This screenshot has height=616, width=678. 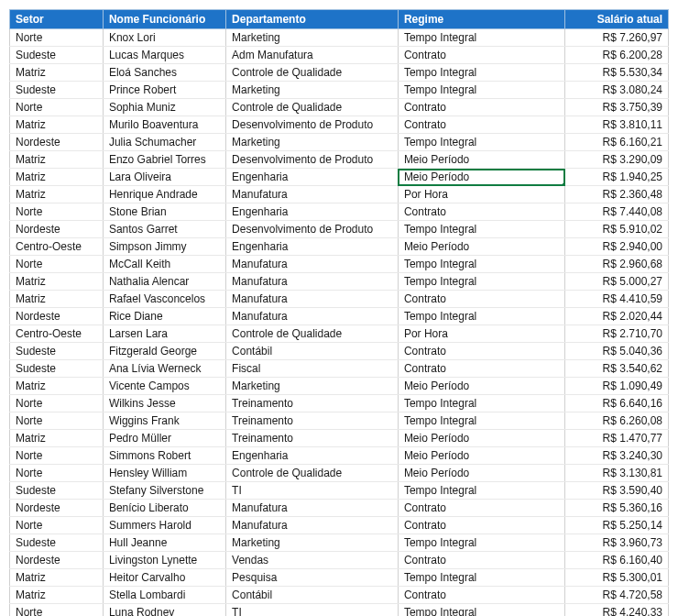 I want to click on cell-salario: R$ 1.090,49, so click(x=618, y=387).